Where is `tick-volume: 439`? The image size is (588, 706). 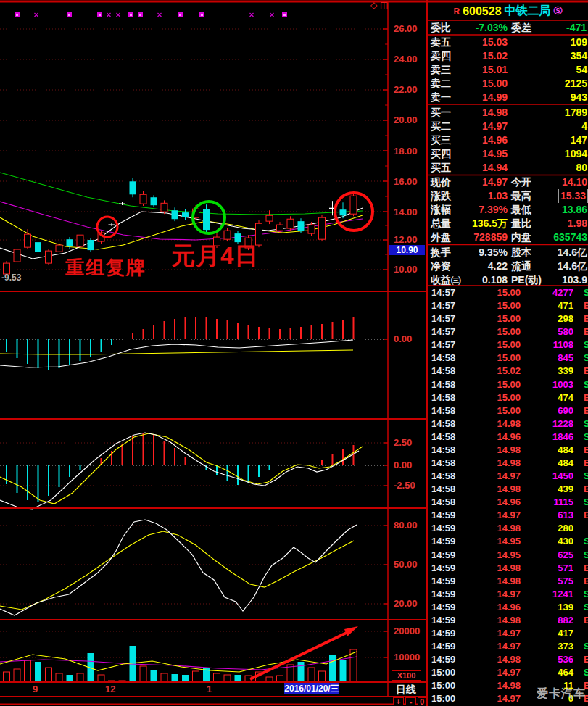 tick-volume: 439 is located at coordinates (566, 489).